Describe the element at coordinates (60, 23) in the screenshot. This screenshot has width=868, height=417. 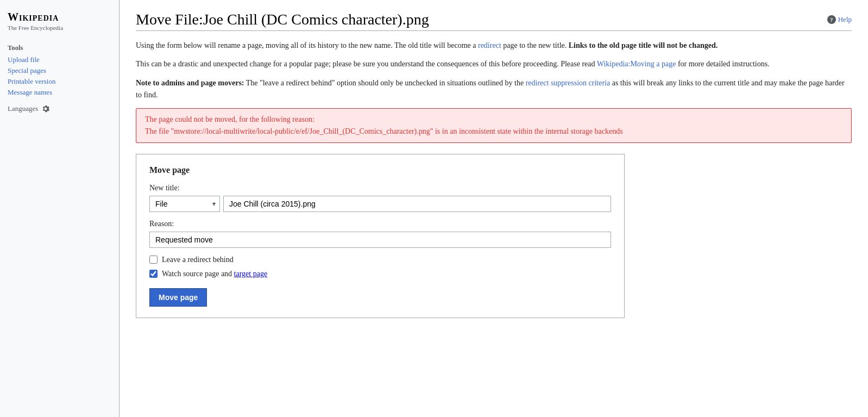
I see `sidebar-logo: Wikipedia The Free Encyclopedia` at that location.